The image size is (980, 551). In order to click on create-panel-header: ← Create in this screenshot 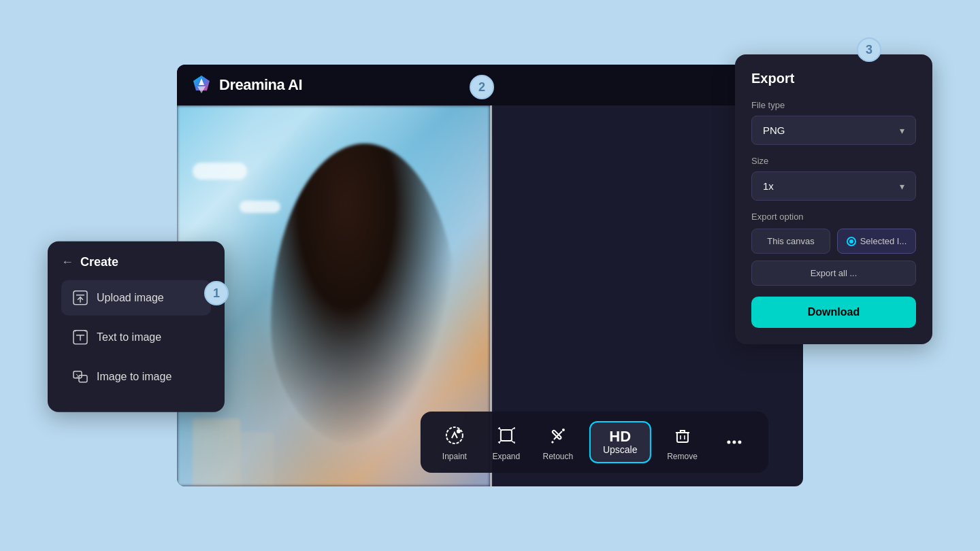, I will do `click(136, 263)`.